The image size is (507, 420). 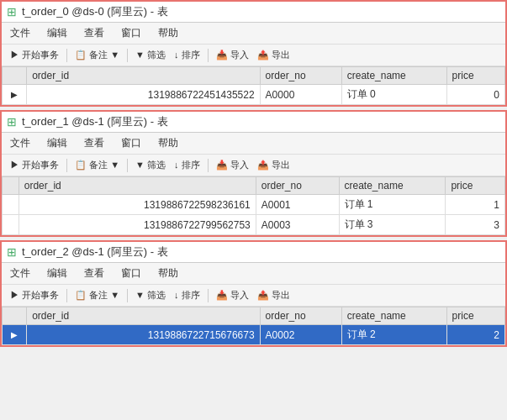 I want to click on cell-create-name: 订单 0, so click(x=393, y=95).